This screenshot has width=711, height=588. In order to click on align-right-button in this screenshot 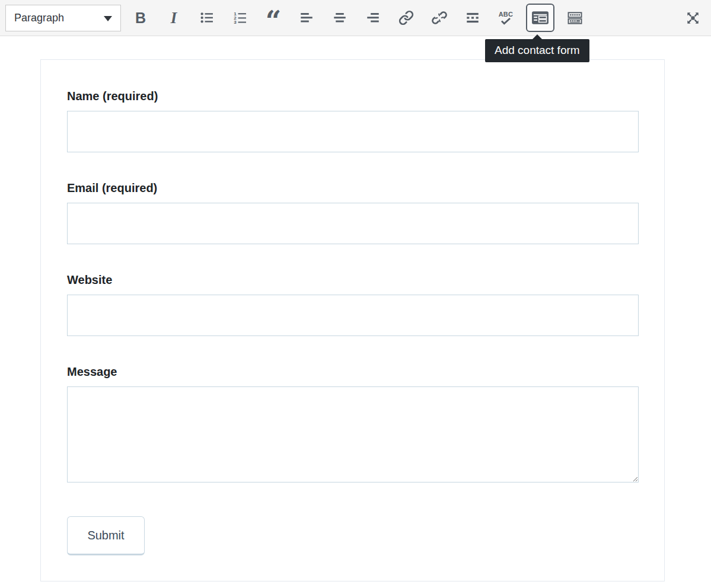, I will do `click(373, 18)`.